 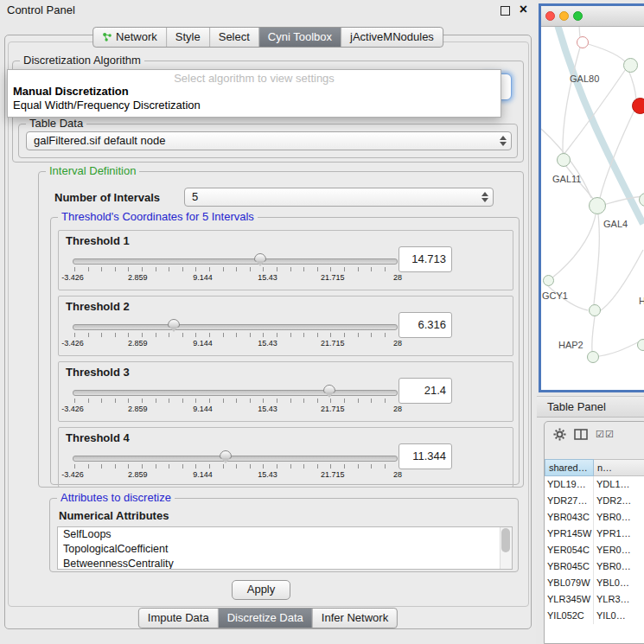 What do you see at coordinates (506, 548) in the screenshot?
I see `list-scrollbar` at bounding box center [506, 548].